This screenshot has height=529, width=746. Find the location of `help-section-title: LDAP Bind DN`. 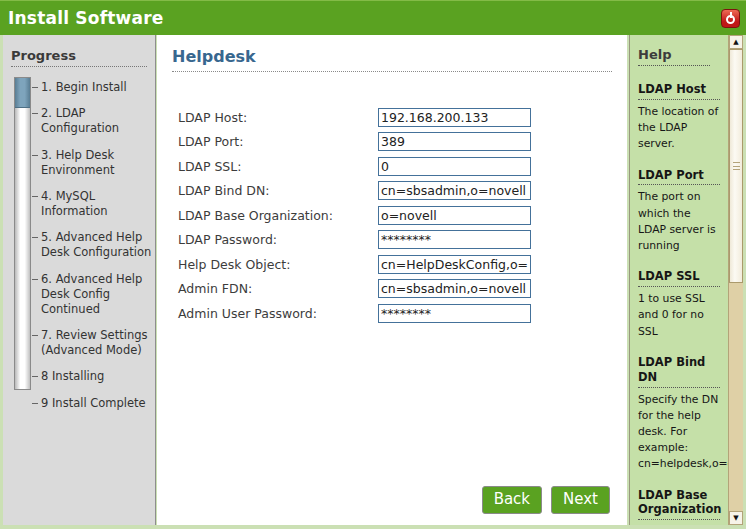

help-section-title: LDAP Bind DN is located at coordinates (679, 372).